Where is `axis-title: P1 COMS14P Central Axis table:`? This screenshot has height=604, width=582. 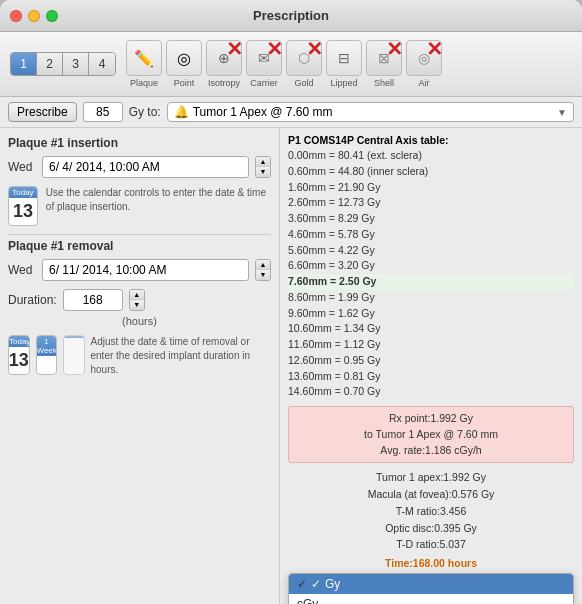 axis-title: P1 COMS14P Central Axis table: is located at coordinates (431, 140).